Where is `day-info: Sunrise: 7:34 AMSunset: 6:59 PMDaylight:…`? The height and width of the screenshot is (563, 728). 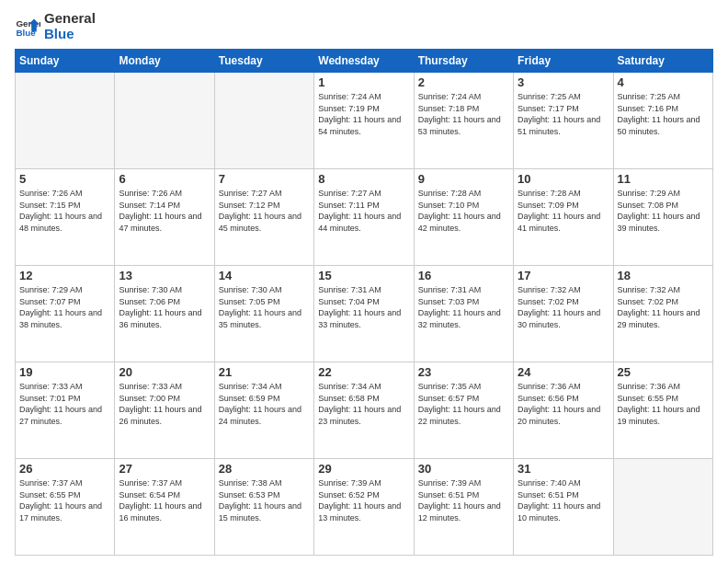
day-info: Sunrise: 7:34 AMSunset: 6:59 PMDaylight:… is located at coordinates (265, 404).